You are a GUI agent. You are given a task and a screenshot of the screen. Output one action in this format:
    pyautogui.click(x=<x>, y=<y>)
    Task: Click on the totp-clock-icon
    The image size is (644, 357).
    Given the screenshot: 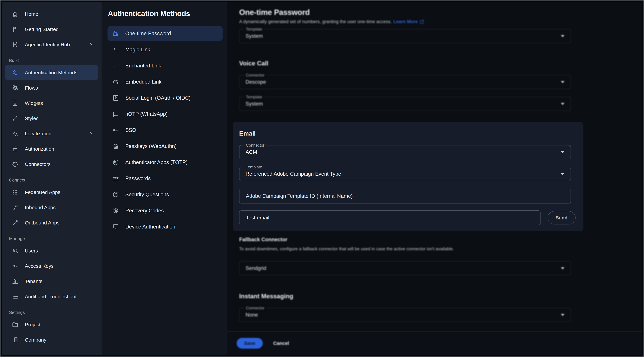 What is the action you would take?
    pyautogui.click(x=116, y=162)
    